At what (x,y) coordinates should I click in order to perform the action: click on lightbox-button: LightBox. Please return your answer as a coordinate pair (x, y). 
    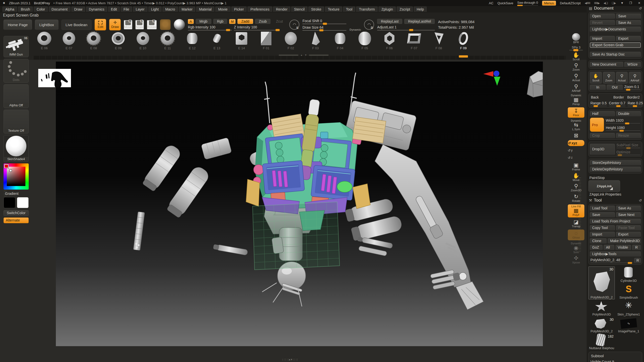
    Looking at the image, I should click on (47, 25).